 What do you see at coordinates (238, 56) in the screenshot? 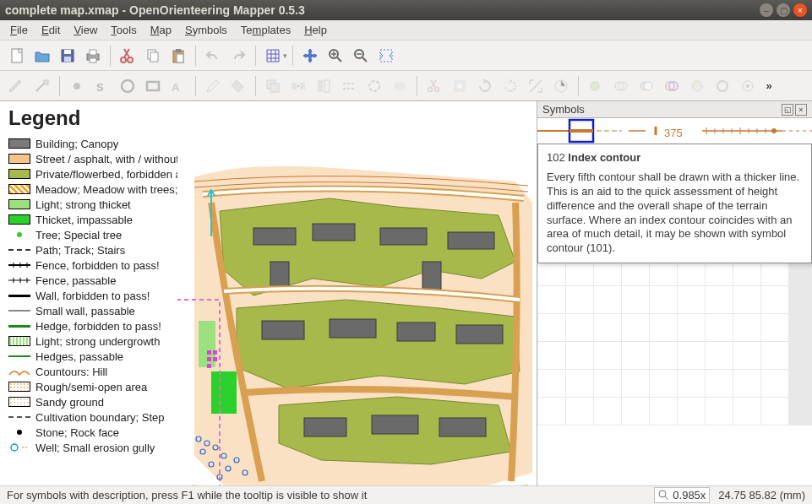
I see `redo-button` at bounding box center [238, 56].